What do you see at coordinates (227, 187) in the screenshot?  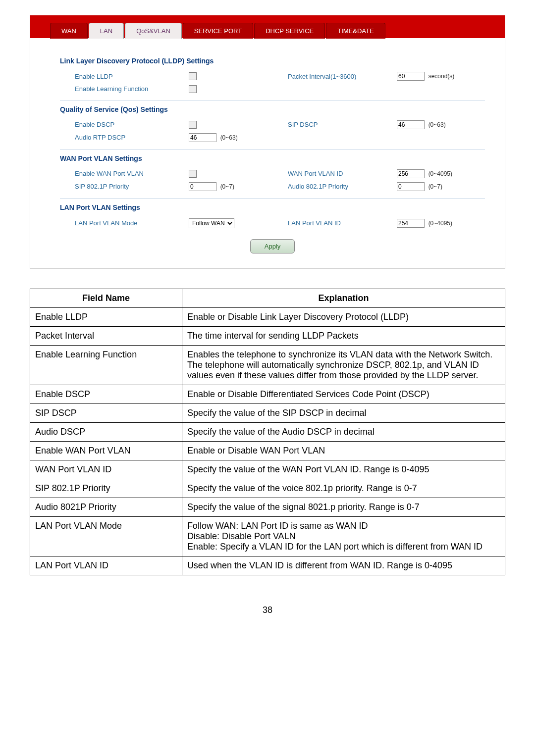 I see `sip-8021p-hint: (0~7)` at bounding box center [227, 187].